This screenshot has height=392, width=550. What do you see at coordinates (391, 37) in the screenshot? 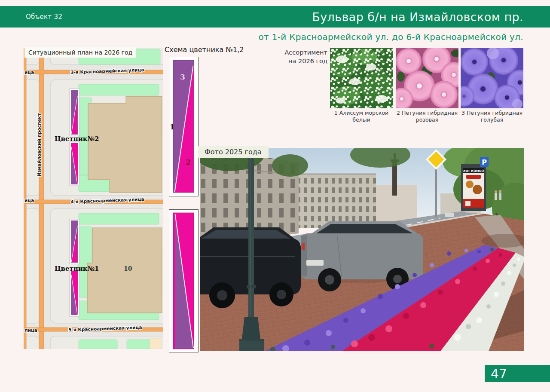
I see `page-subtitle: от 1-й Красноармейской ул. до 6-й Красно…` at bounding box center [391, 37].